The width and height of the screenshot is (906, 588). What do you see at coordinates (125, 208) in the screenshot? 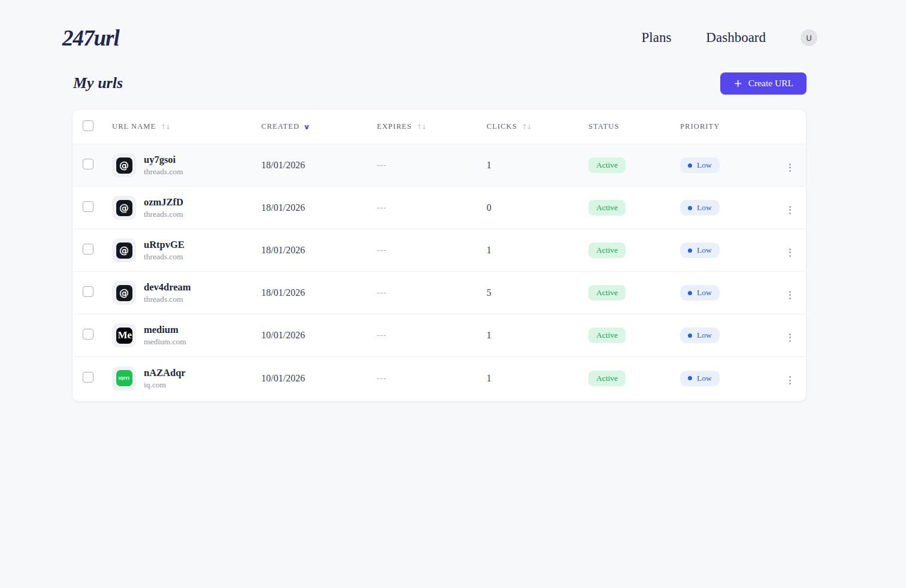
I see `site-favicon-icon: @` at bounding box center [125, 208].